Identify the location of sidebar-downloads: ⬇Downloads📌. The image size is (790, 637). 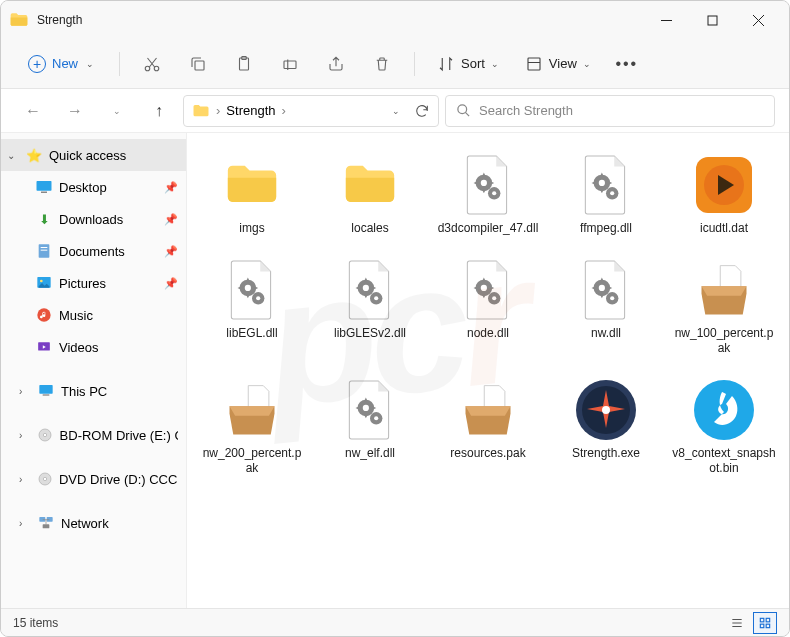
(94, 219).